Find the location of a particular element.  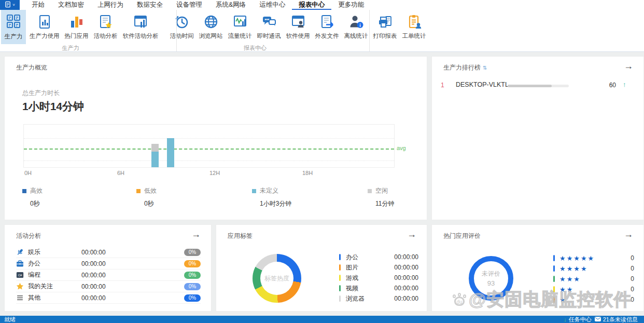

ribbon-button-label: 生产力使用 is located at coordinates (45, 36).